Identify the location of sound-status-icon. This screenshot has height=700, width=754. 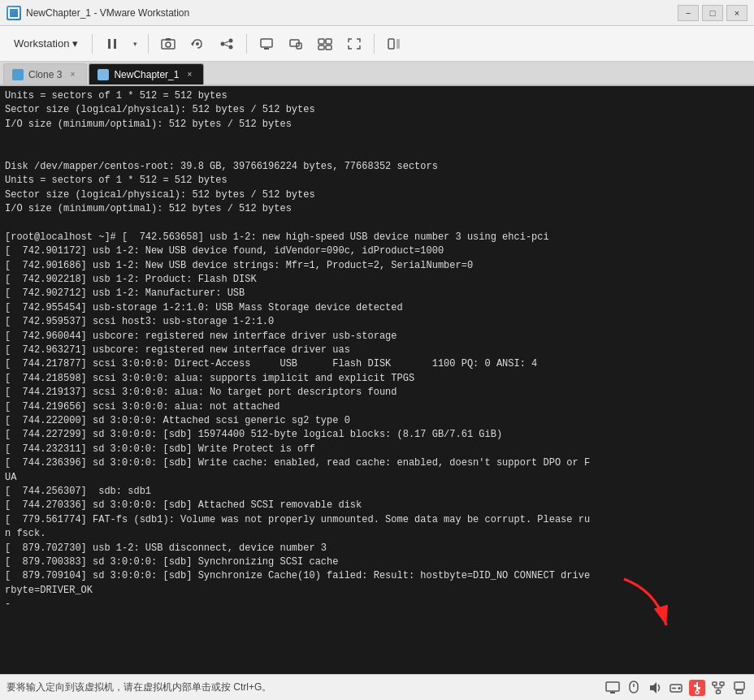
(655, 688).